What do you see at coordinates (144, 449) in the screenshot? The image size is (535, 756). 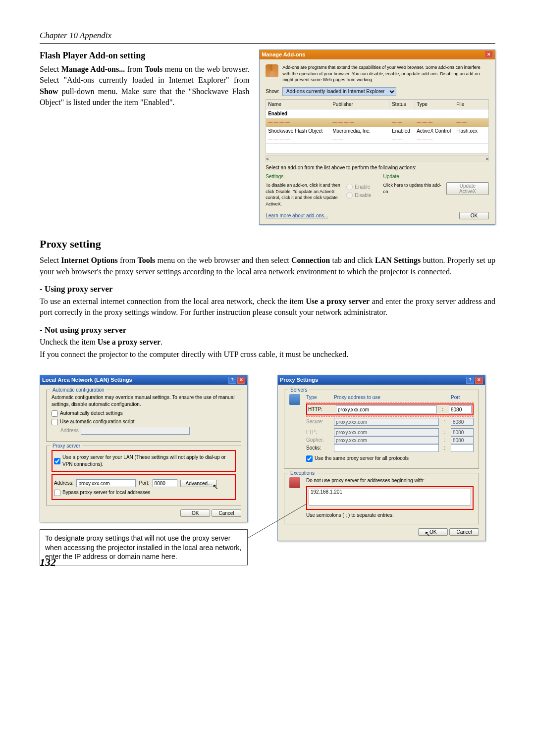 I see `lan-settings-dialog: Local Area Network (LAN) Settings ? ✕ Au…` at bounding box center [144, 449].